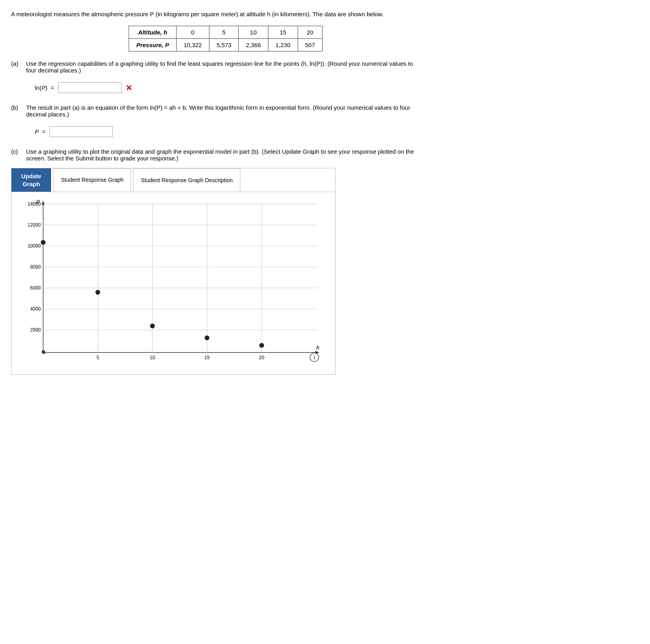  I want to click on alt-15: 15, so click(283, 32).